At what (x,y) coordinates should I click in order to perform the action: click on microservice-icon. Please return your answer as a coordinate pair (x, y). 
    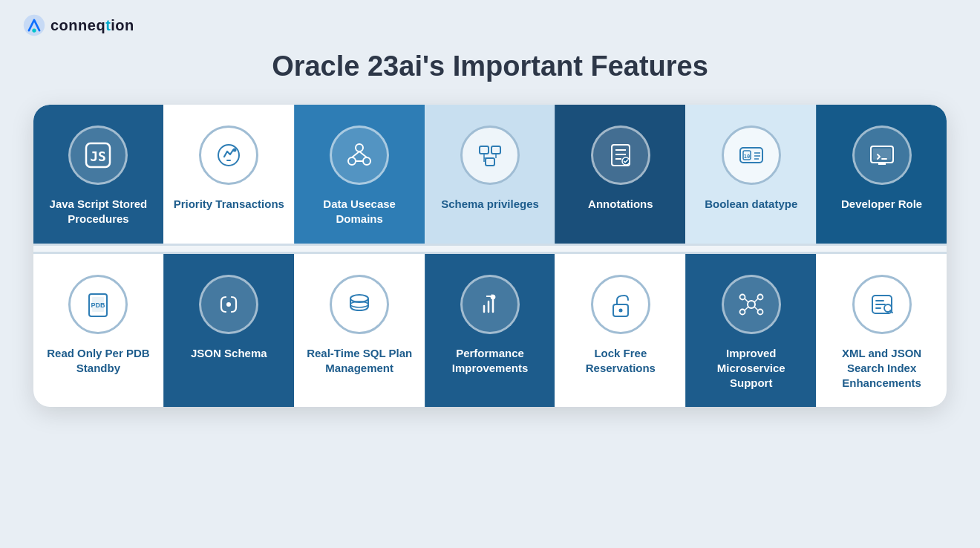
    Looking at the image, I should click on (751, 304).